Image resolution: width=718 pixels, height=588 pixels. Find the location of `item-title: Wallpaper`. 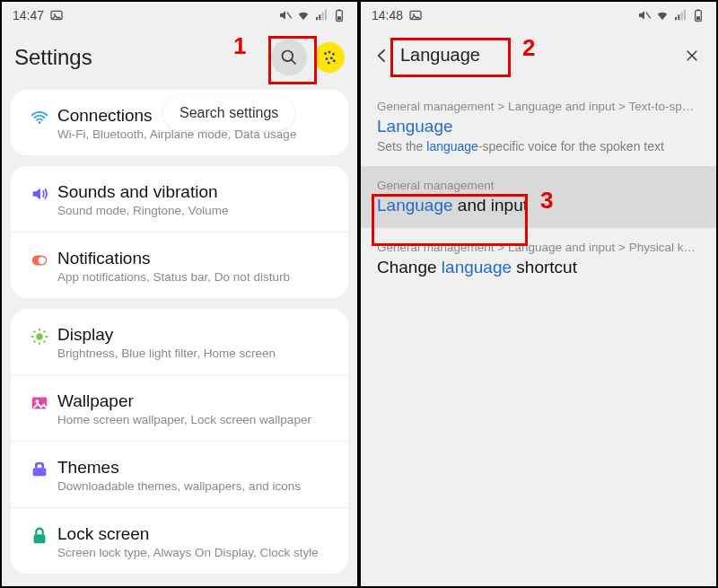

item-title: Wallpaper is located at coordinates (185, 401).